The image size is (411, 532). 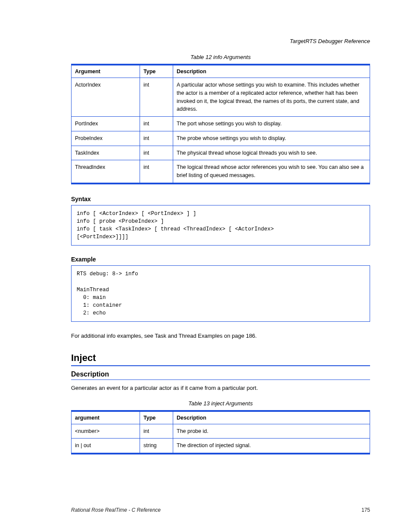 I want to click on cell: The logical thread whose actor reference…, so click(x=271, y=172).